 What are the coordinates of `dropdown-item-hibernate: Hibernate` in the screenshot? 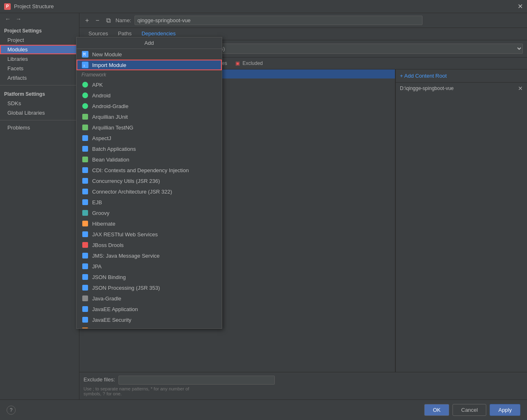 It's located at (149, 224).